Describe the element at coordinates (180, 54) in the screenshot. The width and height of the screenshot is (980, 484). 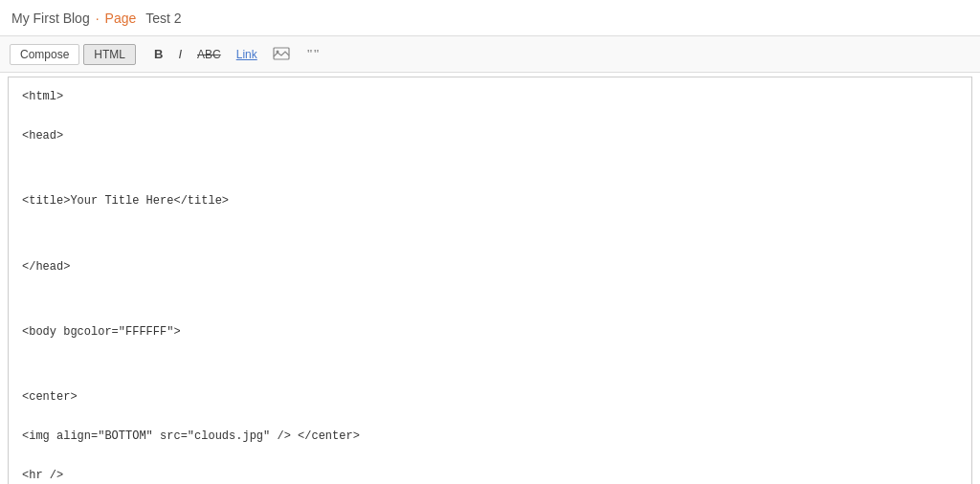
I see `italic-button: I` at that location.